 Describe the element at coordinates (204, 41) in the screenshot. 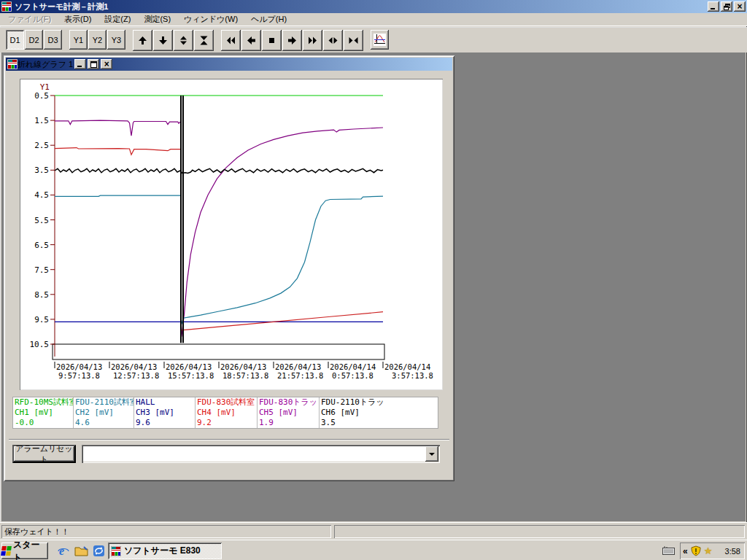

I see `compress-vertical-button` at that location.